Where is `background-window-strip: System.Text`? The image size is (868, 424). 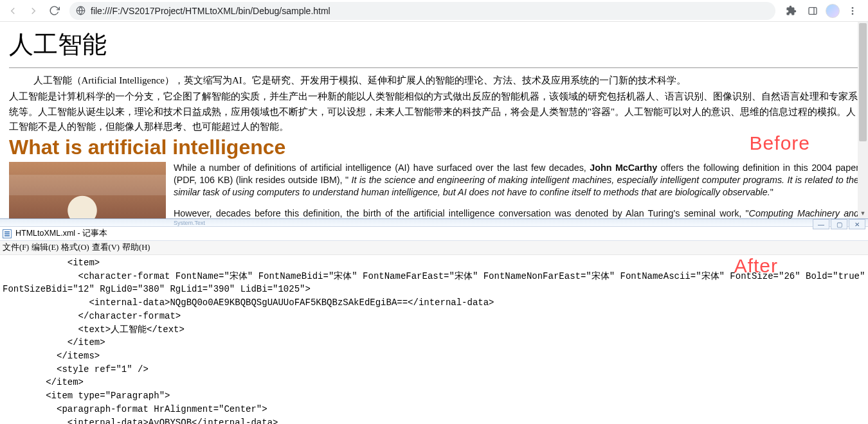 background-window-strip: System.Text is located at coordinates (434, 223).